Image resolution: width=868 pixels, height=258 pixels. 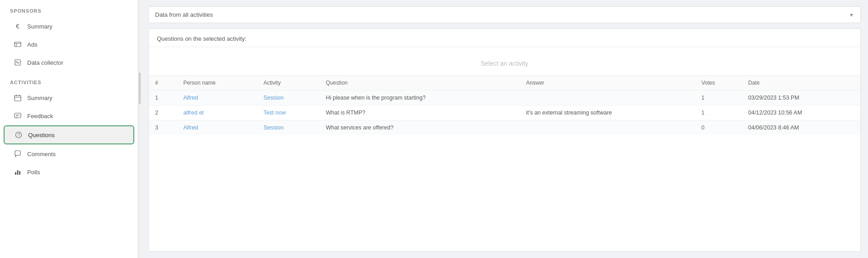 I want to click on polls-icon, so click(x=18, y=172).